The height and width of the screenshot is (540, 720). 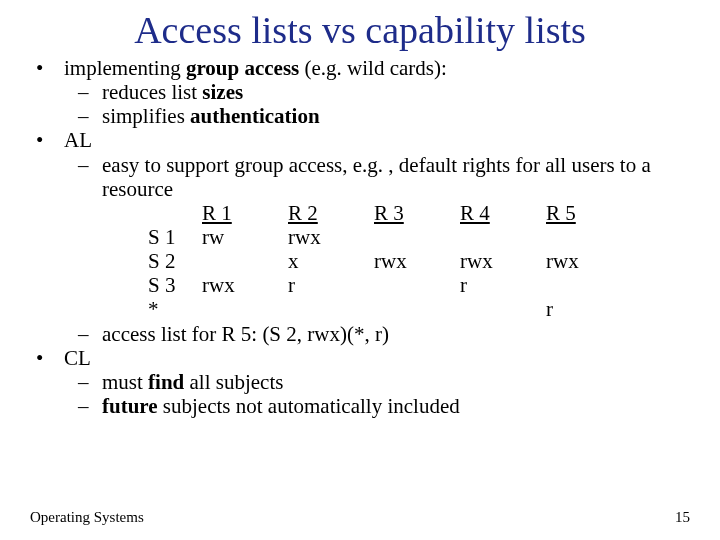 I want to click on text: reduces list, so click(x=152, y=92).